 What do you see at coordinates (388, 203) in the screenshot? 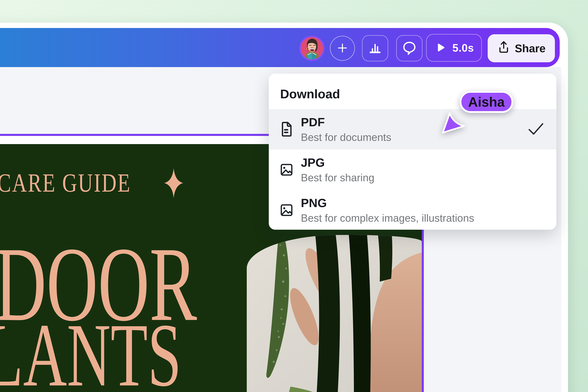
I see `download-option-label: PNG` at bounding box center [388, 203].